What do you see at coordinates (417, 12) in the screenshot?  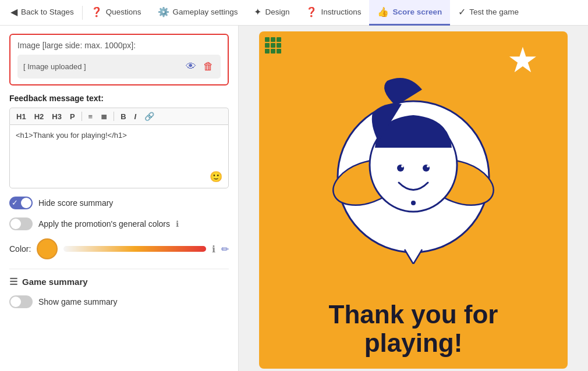 I see `nav-score-label: Score screen` at bounding box center [417, 12].